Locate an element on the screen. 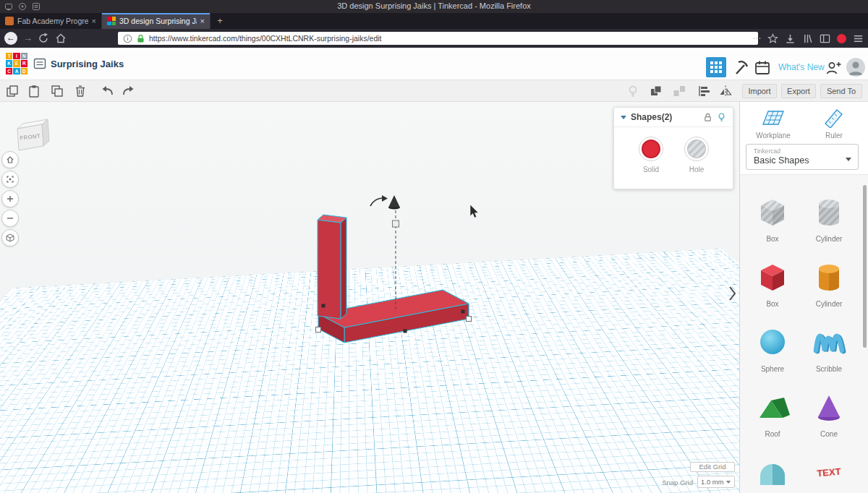  dropdown-caret-icon is located at coordinates (848, 160).